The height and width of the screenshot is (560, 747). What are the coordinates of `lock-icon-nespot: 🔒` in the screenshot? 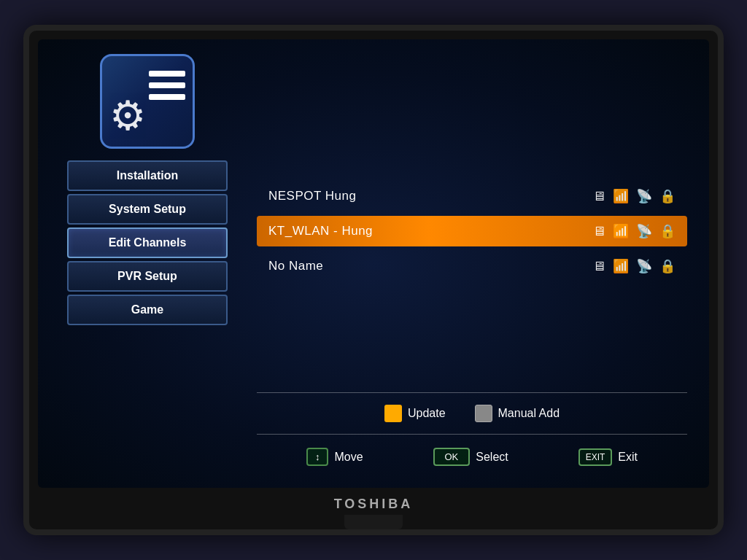 It's located at (667, 196).